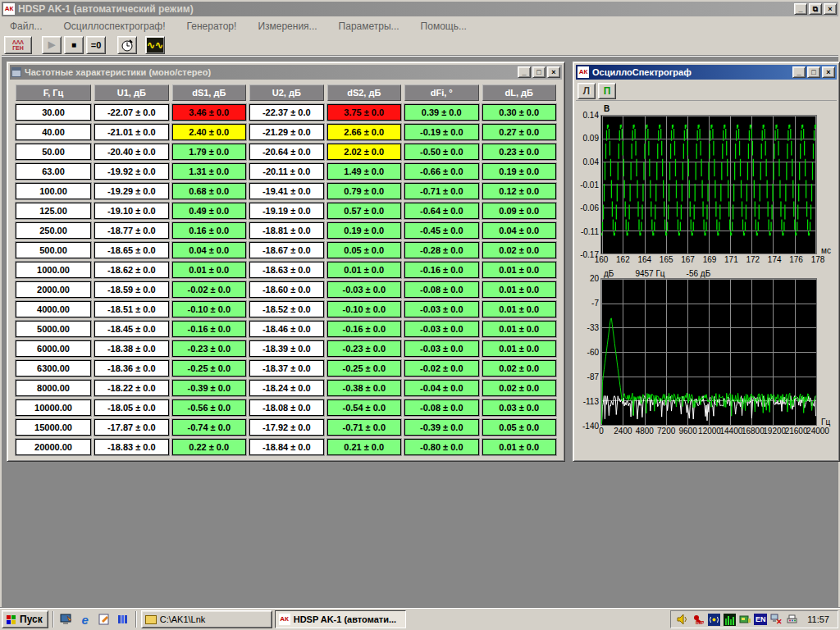  Describe the element at coordinates (53, 388) in the screenshot. I see `table-cell: 8000.00` at that location.